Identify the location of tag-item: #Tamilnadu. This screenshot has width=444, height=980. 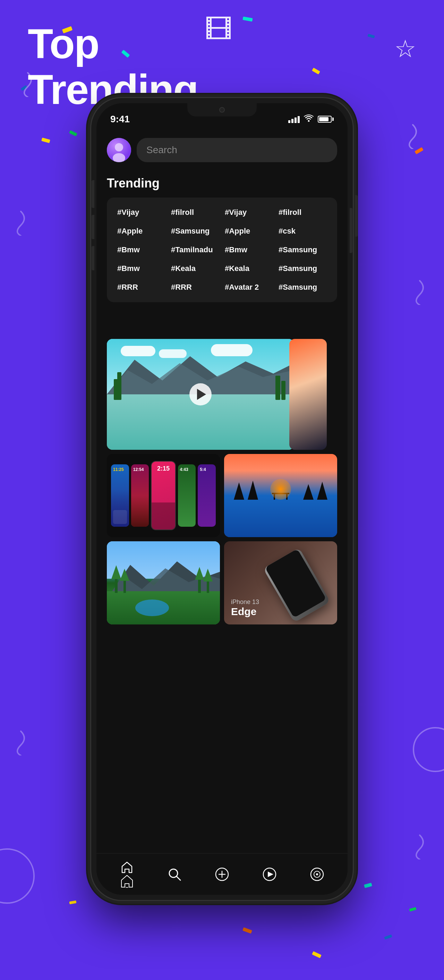
(195, 250).